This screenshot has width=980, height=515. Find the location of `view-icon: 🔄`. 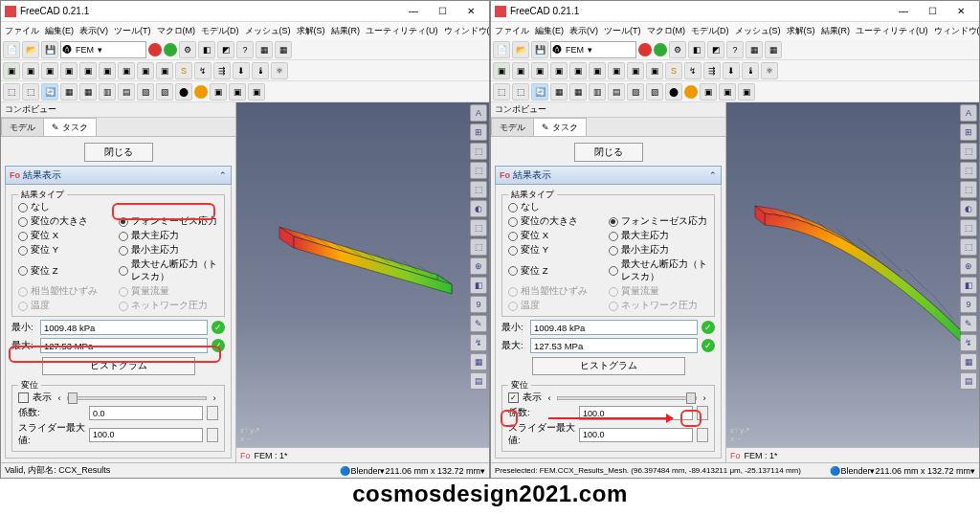

view-icon: 🔄 is located at coordinates (50, 92).